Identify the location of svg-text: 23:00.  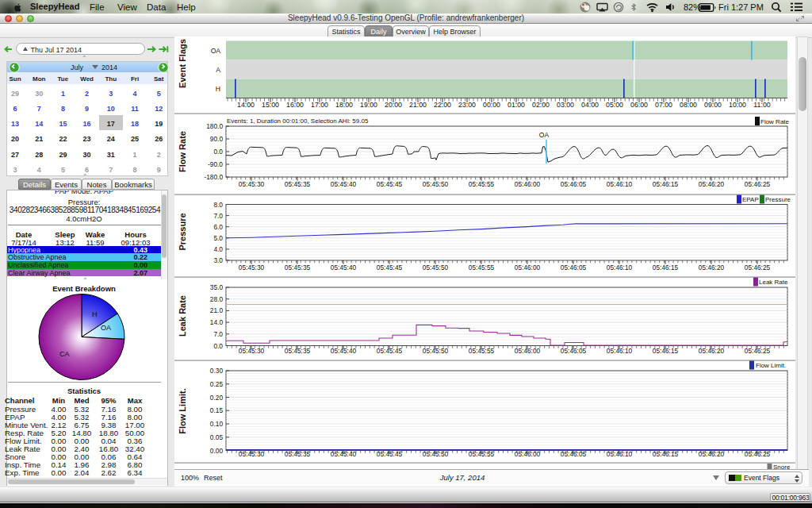
(467, 105).